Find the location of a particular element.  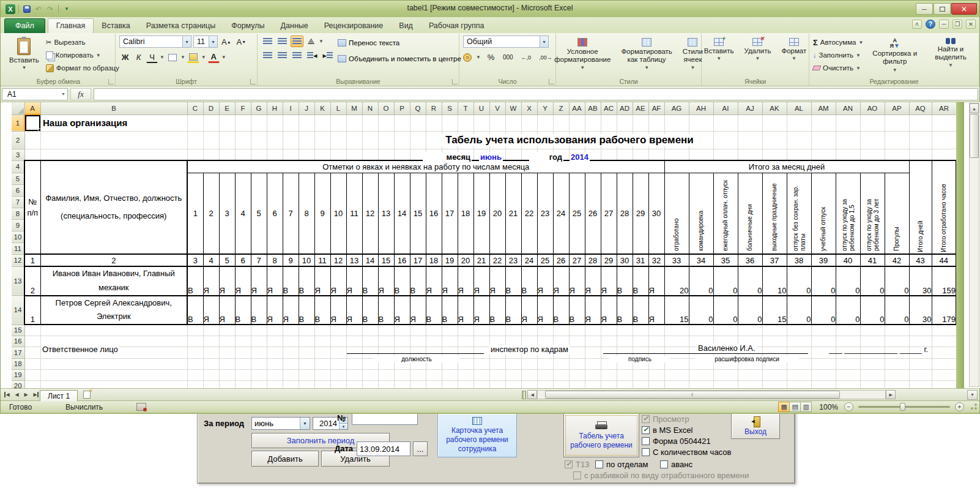

add-button: Добавить is located at coordinates (285, 459).